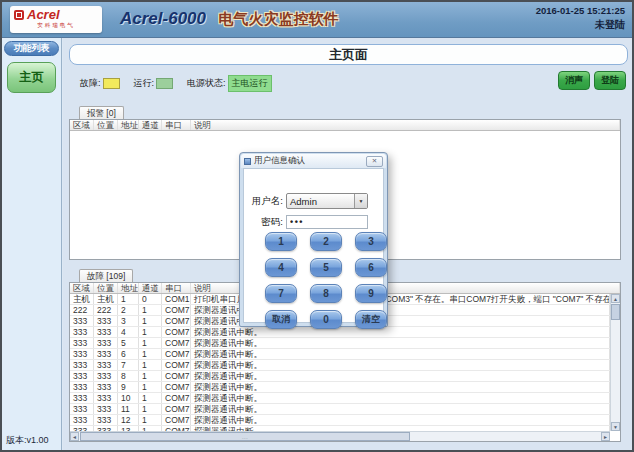 This screenshot has height=452, width=634. Describe the element at coordinates (371, 320) in the screenshot. I see `clear-key: 清空` at that location.